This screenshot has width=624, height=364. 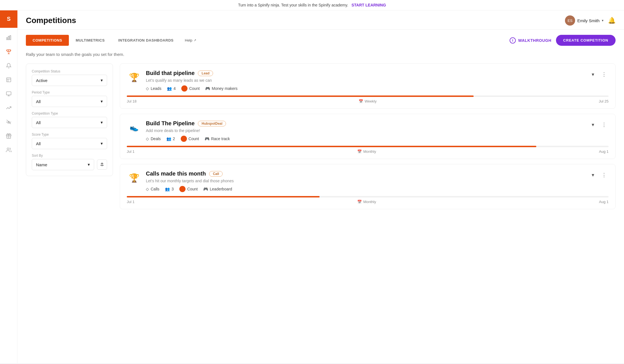 What do you see at coordinates (368, 186) in the screenshot?
I see `competition-card: 🏆 Calls made this month Call Let's hit o…` at bounding box center [368, 186].